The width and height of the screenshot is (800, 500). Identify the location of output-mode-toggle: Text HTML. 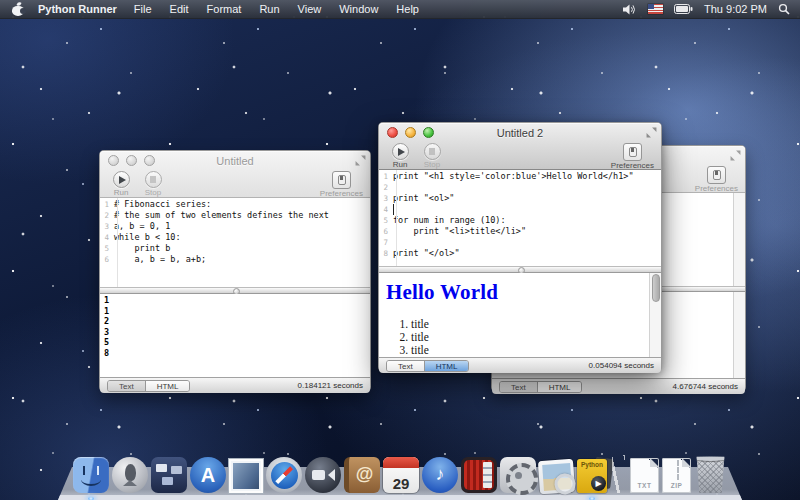
(148, 386).